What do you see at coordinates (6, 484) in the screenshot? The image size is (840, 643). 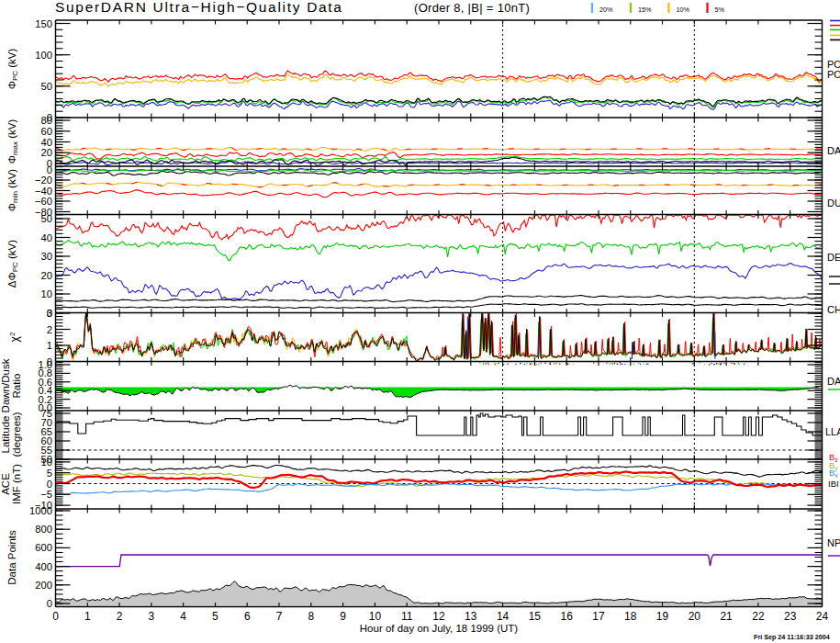 I see `svg-text: ACE` at bounding box center [6, 484].